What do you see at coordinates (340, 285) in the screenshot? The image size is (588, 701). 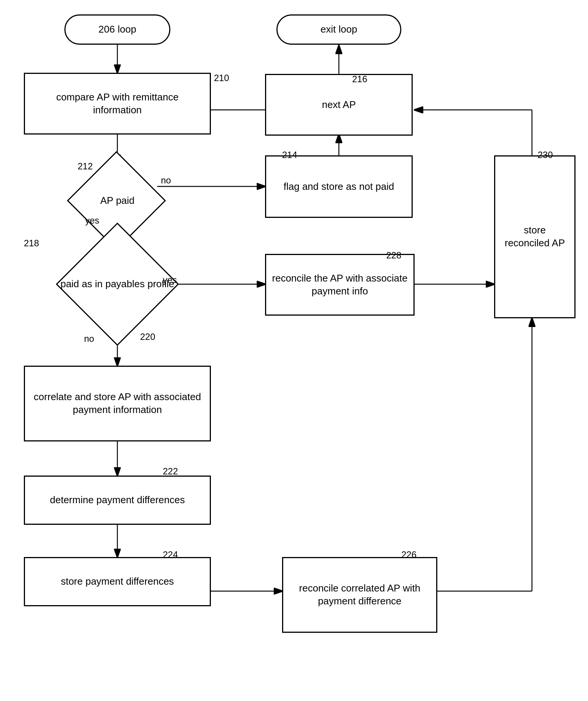 I see `label-reconcile-ap: reconcile the AP with associate payment …` at bounding box center [340, 285].